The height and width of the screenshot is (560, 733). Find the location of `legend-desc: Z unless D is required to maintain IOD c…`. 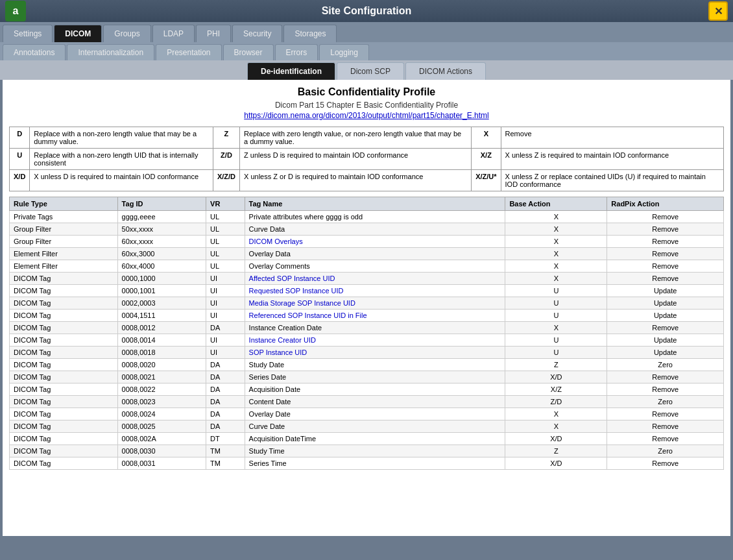

legend-desc: Z unless D is required to maintain IOD c… is located at coordinates (355, 160).